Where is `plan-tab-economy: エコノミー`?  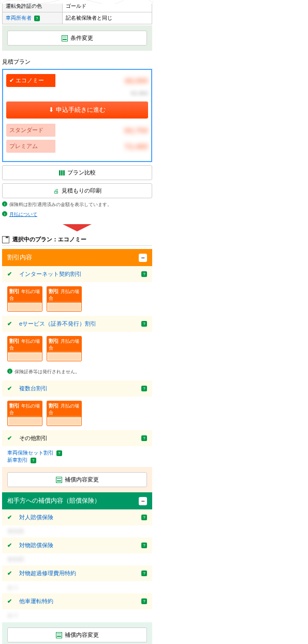
plan-tab-economy: エコノミー is located at coordinates (31, 81).